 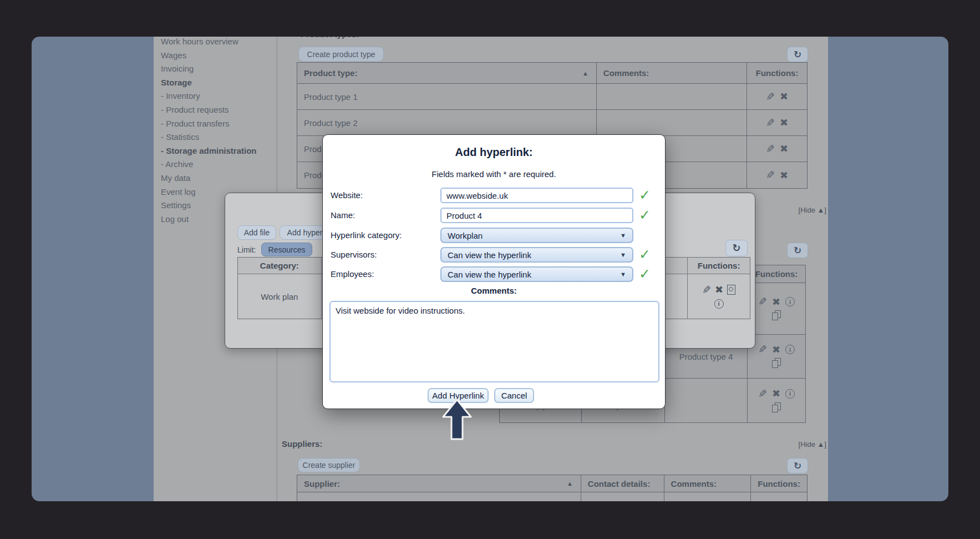 I want to click on column-header-contact-details: Contact details:, so click(x=623, y=484).